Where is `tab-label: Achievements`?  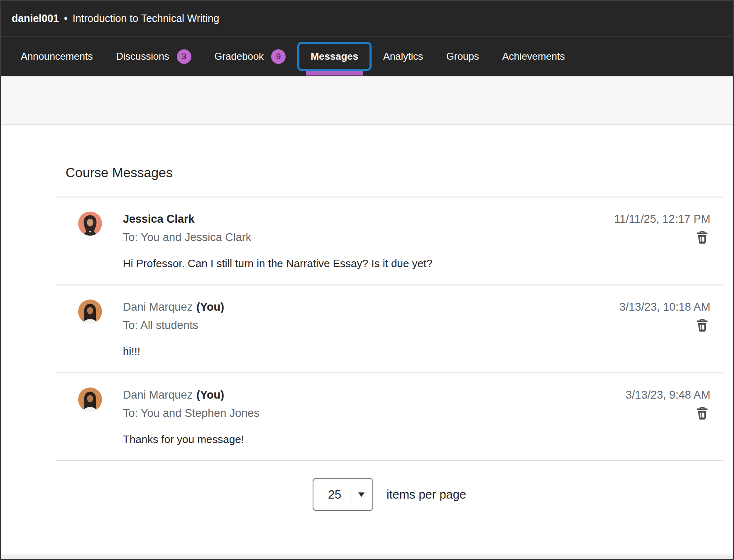
tab-label: Achievements is located at coordinates (534, 56).